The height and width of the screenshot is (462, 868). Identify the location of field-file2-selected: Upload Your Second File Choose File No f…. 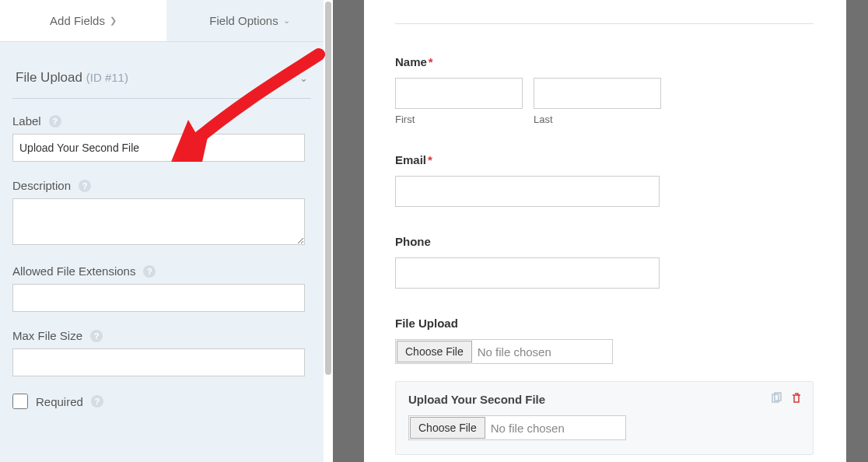
(604, 418).